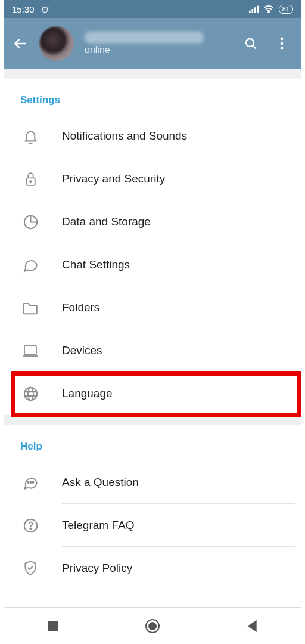 This screenshot has height=644, width=305. Describe the element at coordinates (30, 482) in the screenshot. I see `chat-dots-icon` at that location.